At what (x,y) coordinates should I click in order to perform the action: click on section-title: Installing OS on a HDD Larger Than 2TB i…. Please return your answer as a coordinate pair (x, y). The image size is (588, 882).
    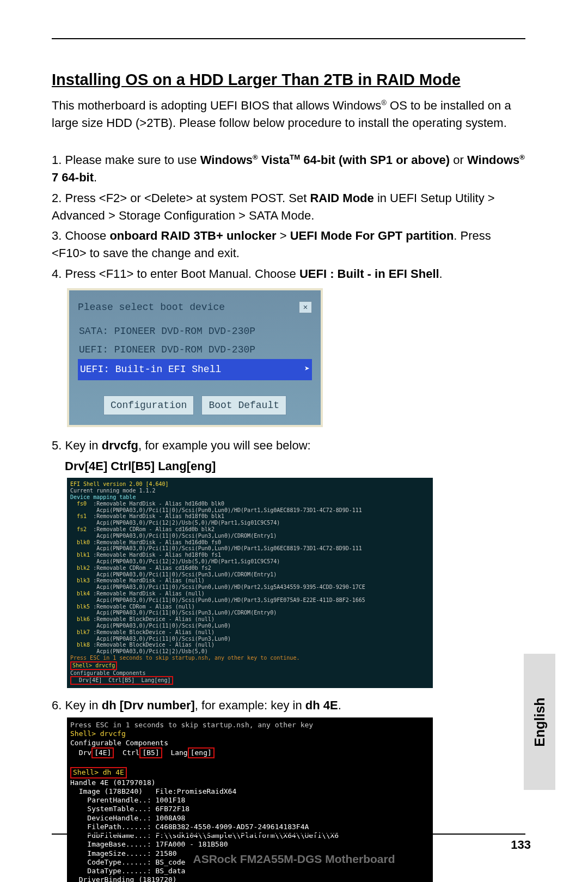
    Looking at the image, I should click on (289, 80).